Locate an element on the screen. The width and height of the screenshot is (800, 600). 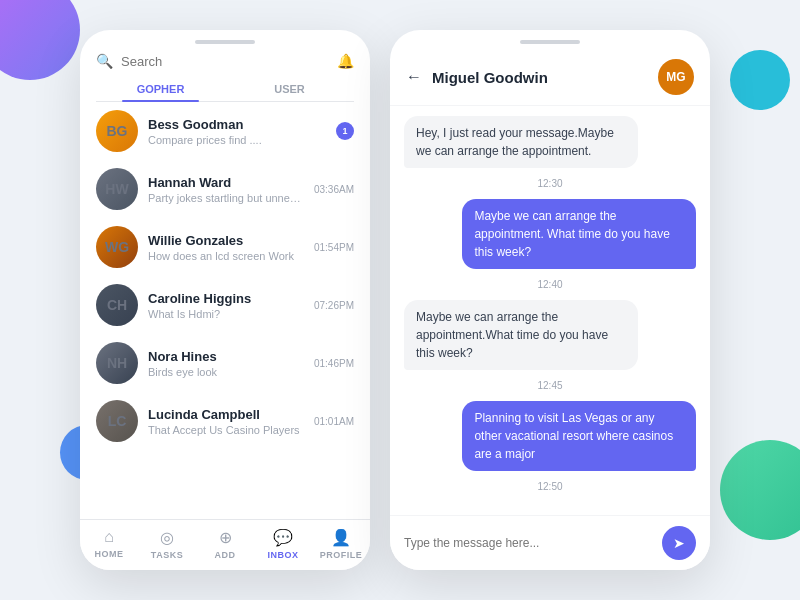
msg-time: 01:46PM is located at coordinates (334, 364).